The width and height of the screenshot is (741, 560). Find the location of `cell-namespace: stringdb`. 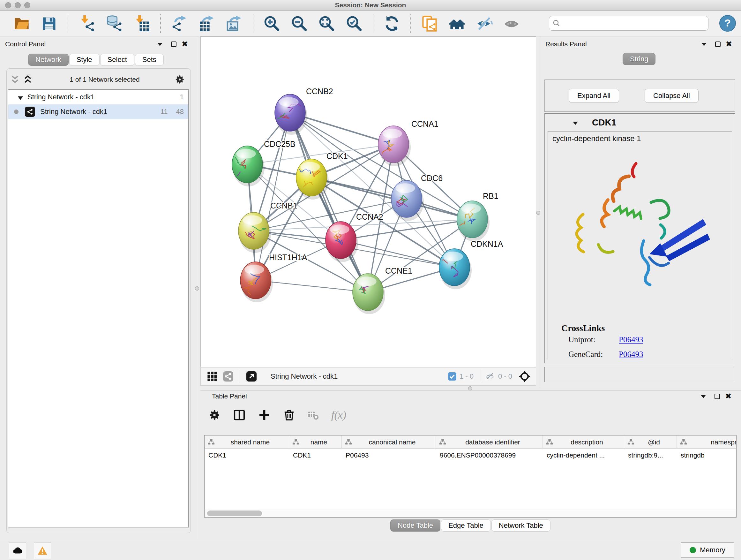

cell-namespace: stringdb is located at coordinates (707, 455).